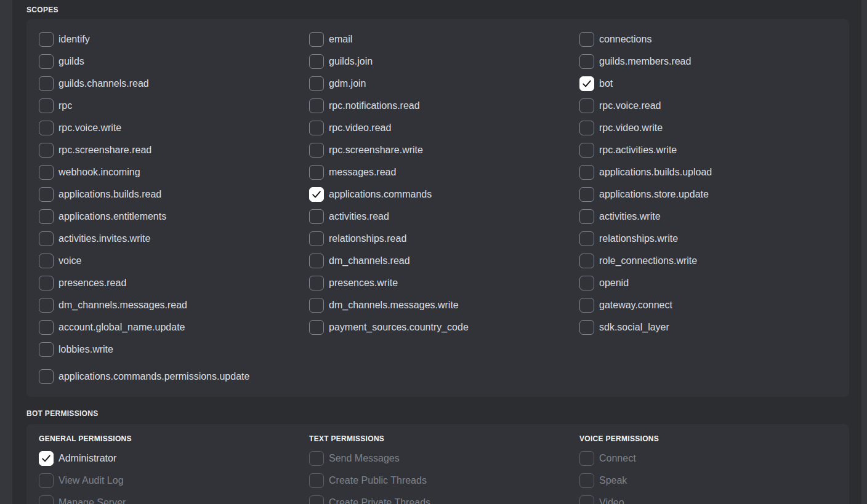 Image resolution: width=867 pixels, height=504 pixels. What do you see at coordinates (714, 150) in the screenshot?
I see `scope-checkbox-row: rpc.activities.write` at bounding box center [714, 150].